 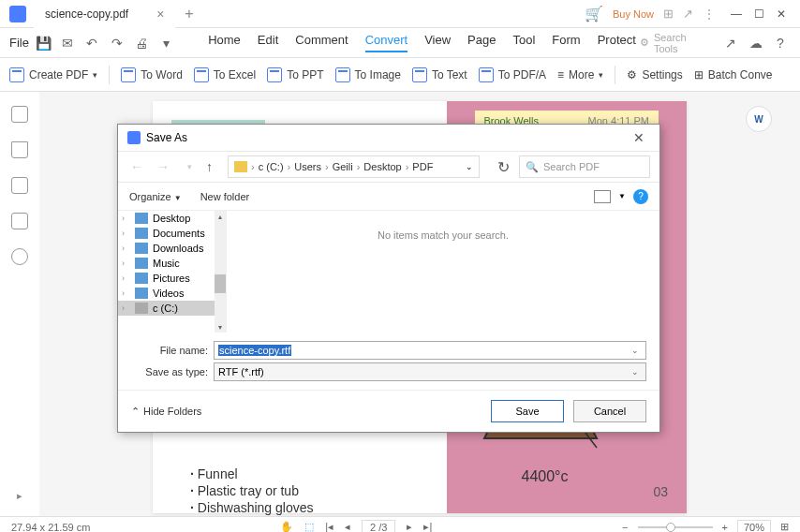 What do you see at coordinates (172, 272) in the screenshot?
I see `folder-tree: ›Desktop ›Documents ›Downloads ›Music ›P…` at bounding box center [172, 272].